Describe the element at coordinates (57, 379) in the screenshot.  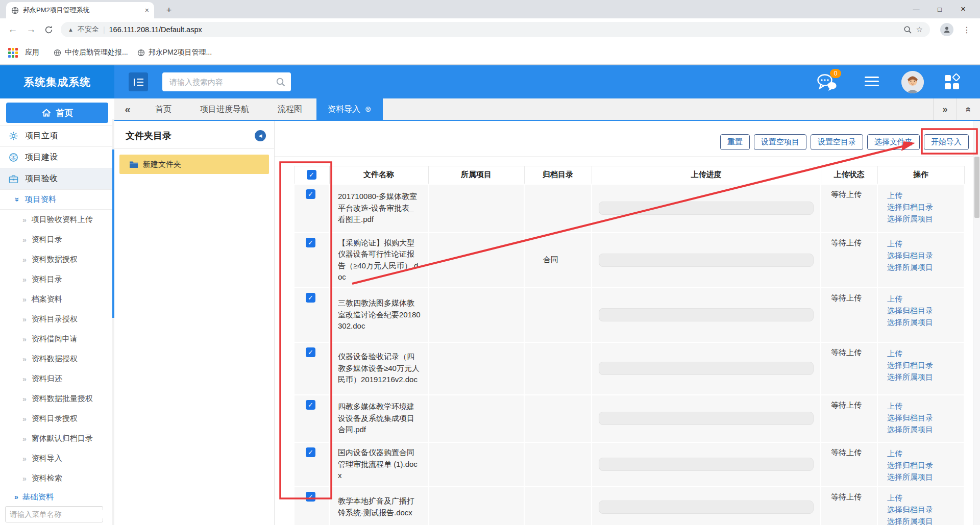
I see `sidebar-subitem: » 资料归还` at that location.